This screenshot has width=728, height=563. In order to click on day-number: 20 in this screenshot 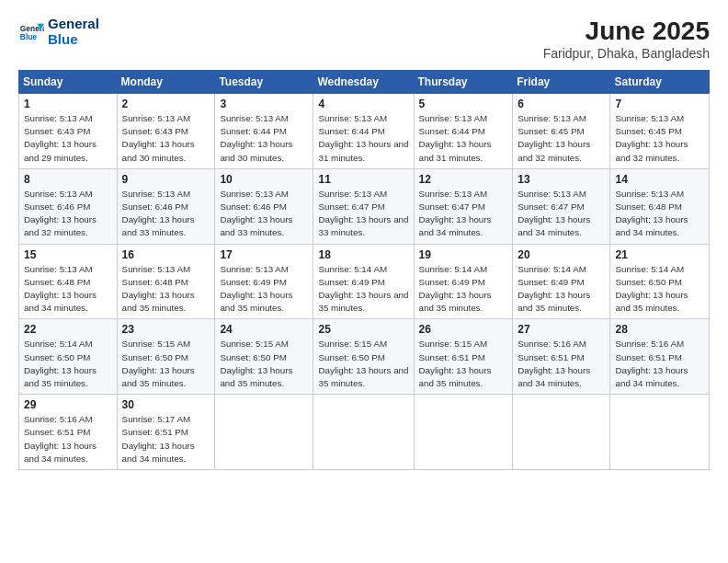, I will do `click(561, 255)`.